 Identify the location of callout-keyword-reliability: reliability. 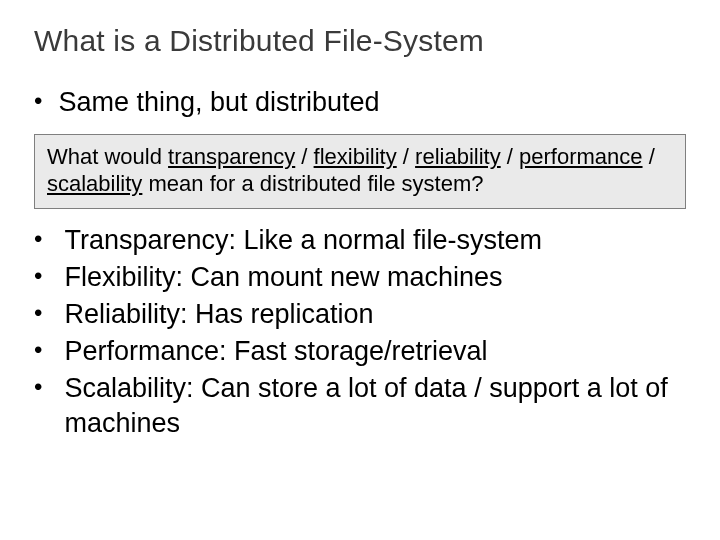
(458, 156).